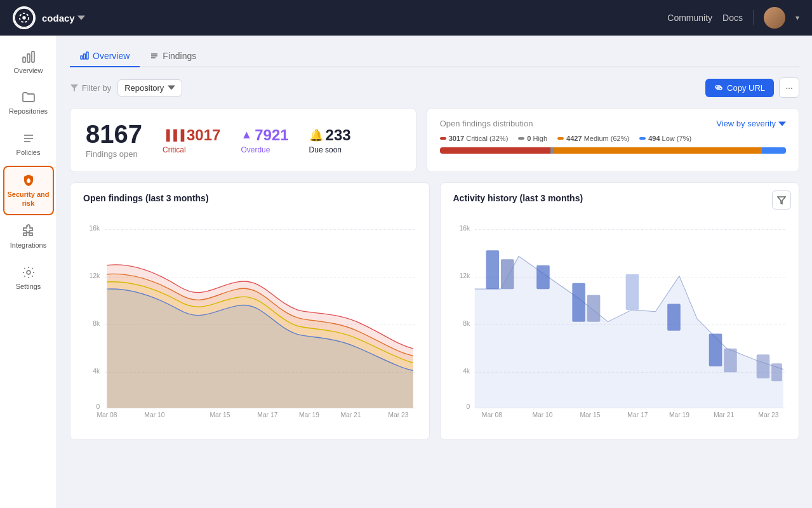 This screenshot has height=508, width=812. Describe the element at coordinates (192, 135) in the screenshot. I see `critical-value: ▐▐▐ 3017` at that location.